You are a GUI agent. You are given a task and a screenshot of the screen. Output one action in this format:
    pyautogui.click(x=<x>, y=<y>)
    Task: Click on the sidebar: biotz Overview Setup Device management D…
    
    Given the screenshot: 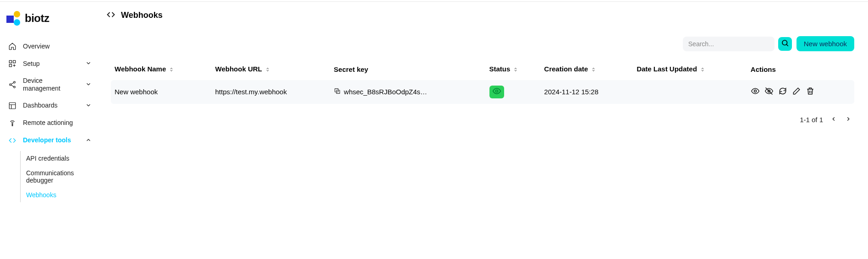 What is the action you would take?
    pyautogui.click(x=50, y=130)
    